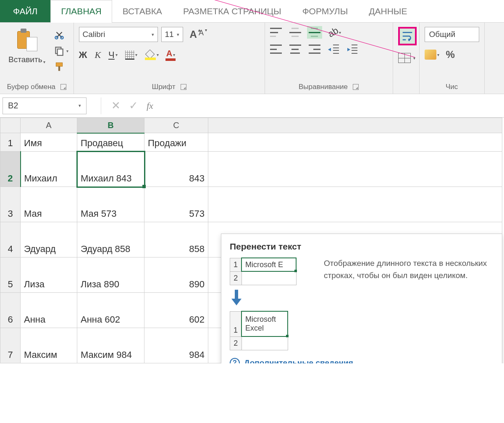 The height and width of the screenshot is (423, 504). What do you see at coordinates (172, 34) in the screenshot?
I see `font-size-combo: 11▾` at bounding box center [172, 34].